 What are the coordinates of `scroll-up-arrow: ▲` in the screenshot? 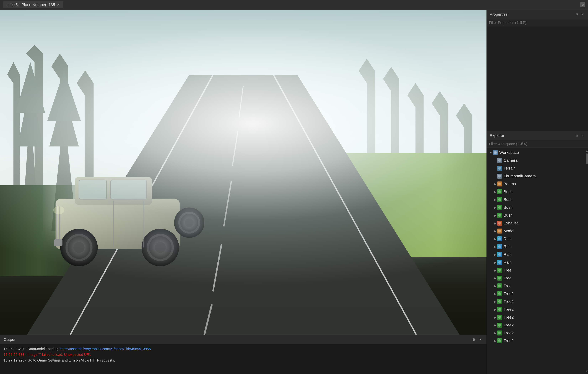 It's located at (587, 151).